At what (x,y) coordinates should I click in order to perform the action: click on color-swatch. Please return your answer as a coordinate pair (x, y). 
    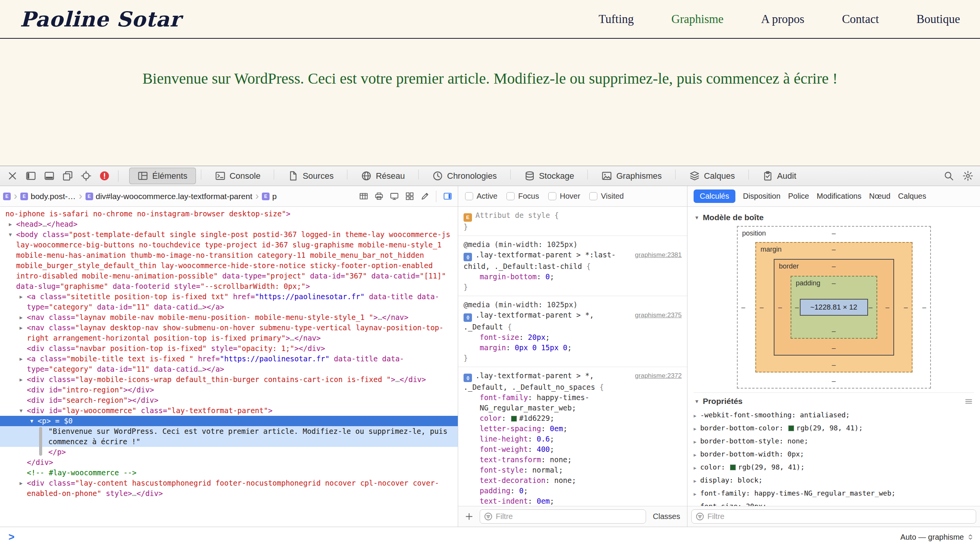
    Looking at the image, I should click on (514, 419).